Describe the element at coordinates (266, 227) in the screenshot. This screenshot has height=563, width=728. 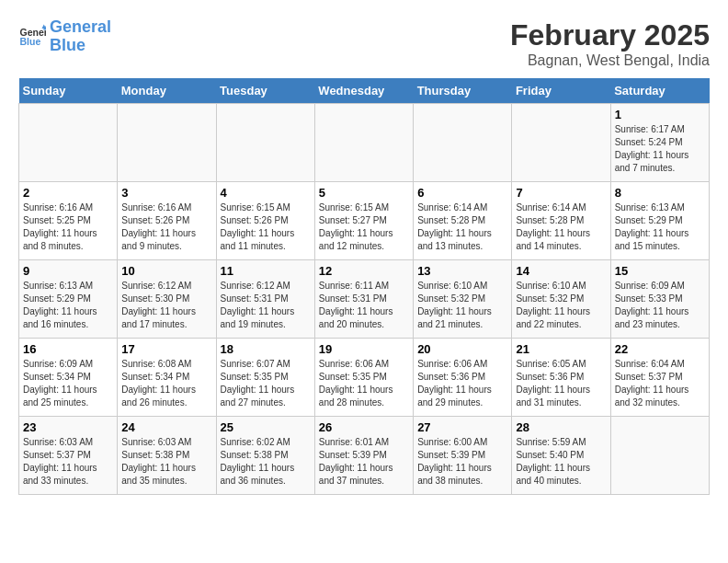
I see `day-info: Sunrise: 6:15 AM Sunset: 5:26 PM Dayligh…` at that location.